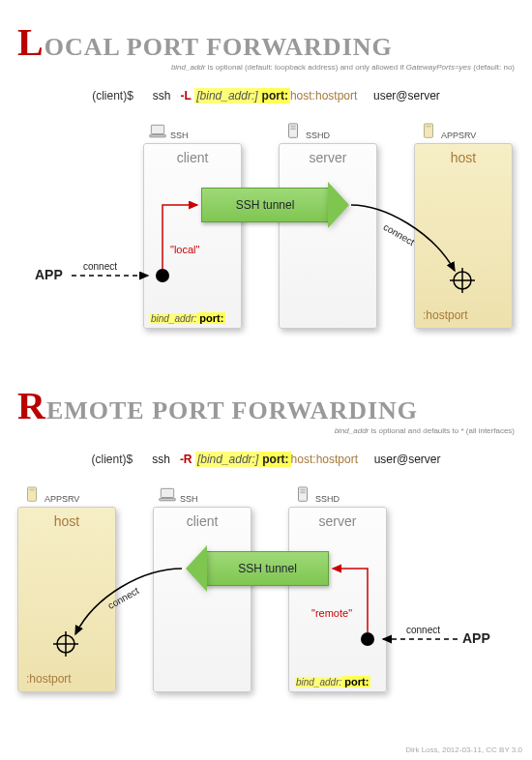 Image resolution: width=532 pixels, height=760 pixels. I want to click on remote-command: (client)$ ssh -R [bind_addr:]port:host:h…, so click(266, 459).